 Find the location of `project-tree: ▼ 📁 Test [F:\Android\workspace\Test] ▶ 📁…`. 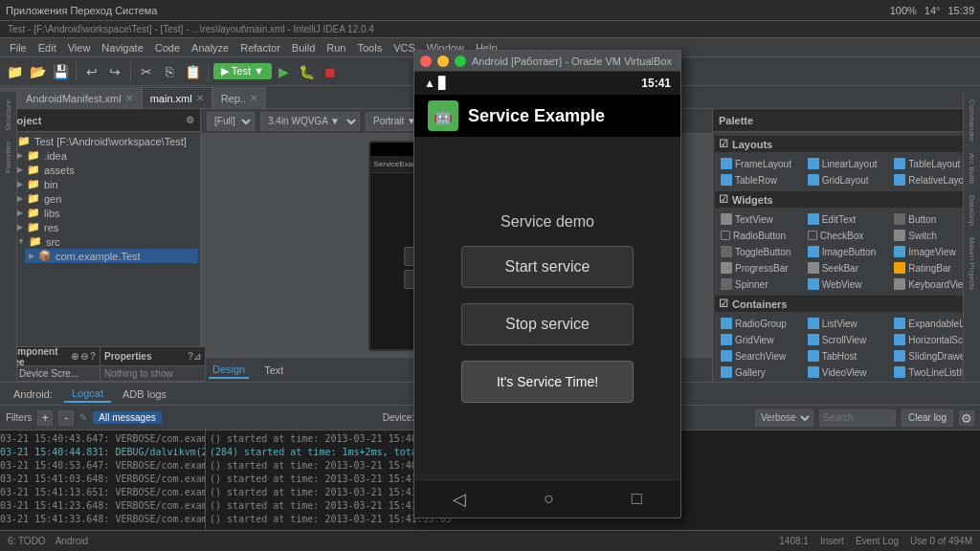

project-tree: ▼ 📁 Test [F:\Android\workspace\Test] ▶ 📁… is located at coordinates (100, 256).